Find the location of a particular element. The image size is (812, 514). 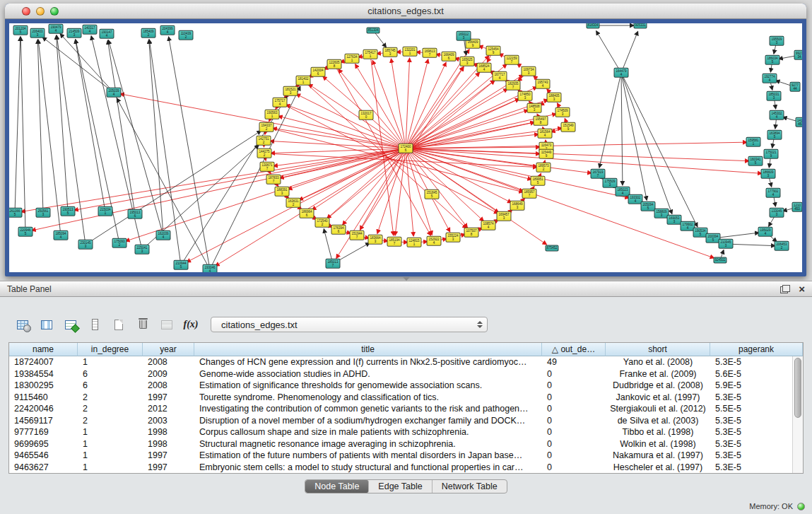

graph-node: 1638945 is located at coordinates (775, 135).